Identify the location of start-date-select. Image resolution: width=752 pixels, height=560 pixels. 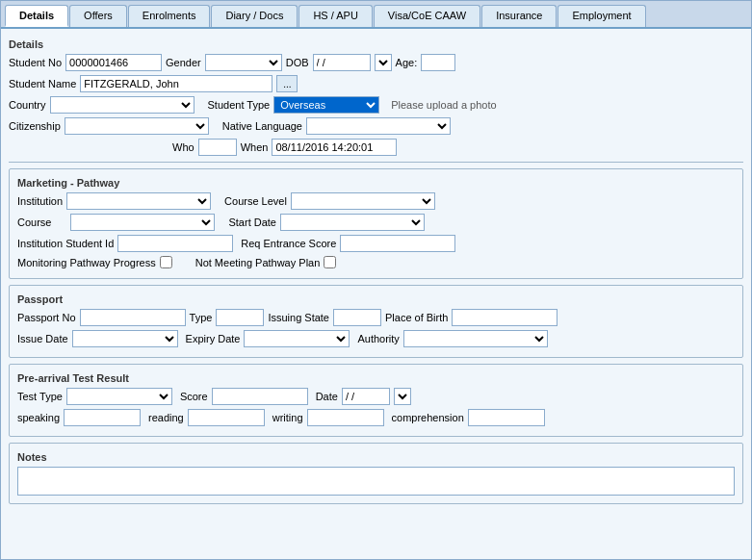
(352, 222).